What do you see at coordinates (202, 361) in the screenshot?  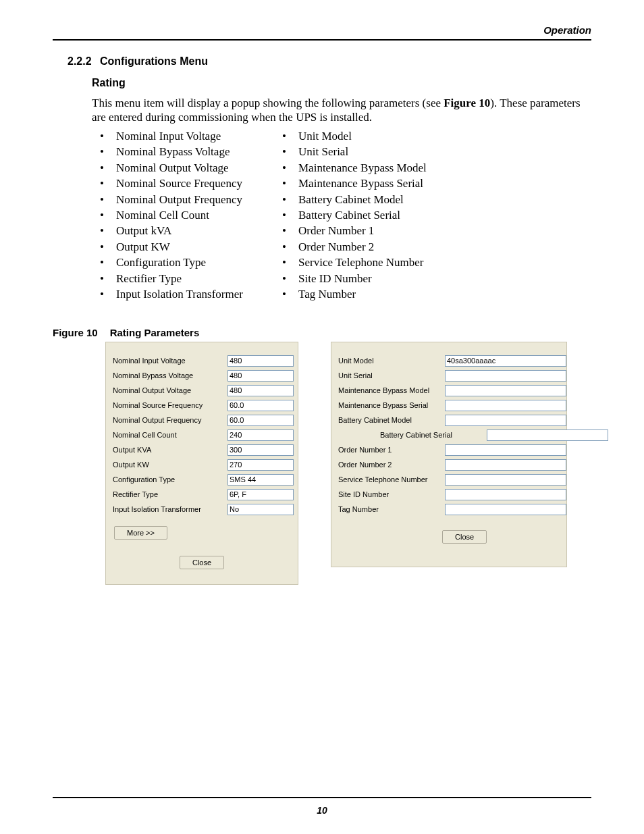 I see `form-row: Nominal Input Voltage` at bounding box center [202, 361].